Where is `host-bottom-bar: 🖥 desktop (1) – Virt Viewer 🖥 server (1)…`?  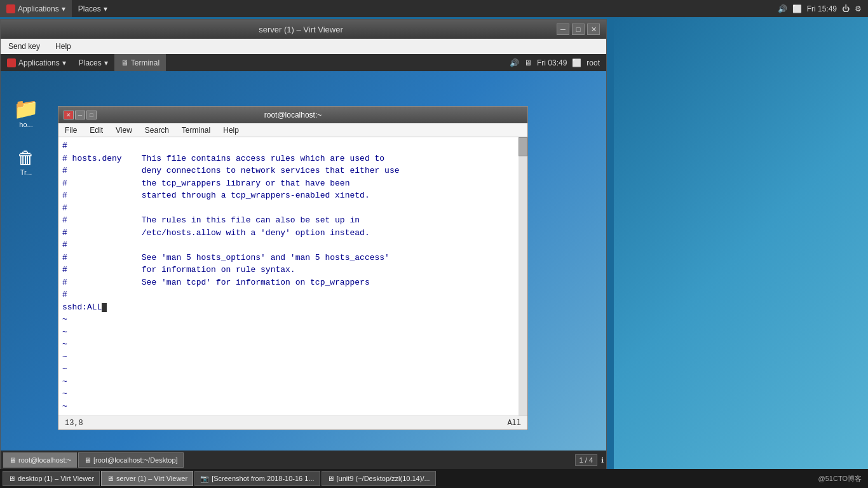 host-bottom-bar: 🖥 desktop (1) – Virt Viewer 🖥 server (1)… is located at coordinates (434, 478).